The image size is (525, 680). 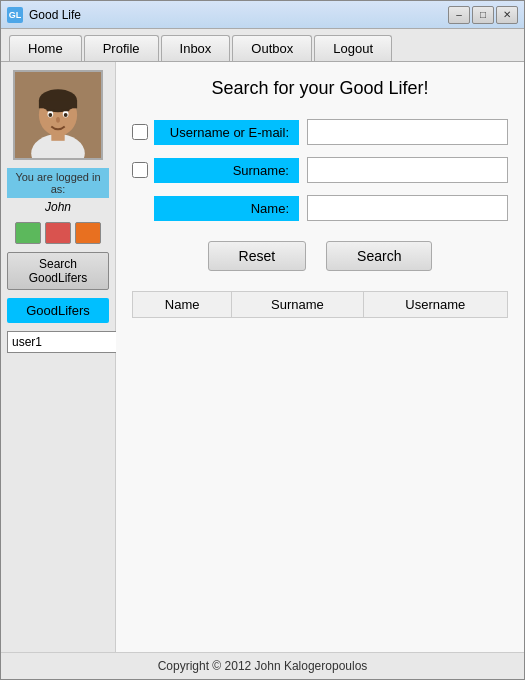 I want to click on col-name: Name, so click(x=182, y=305).